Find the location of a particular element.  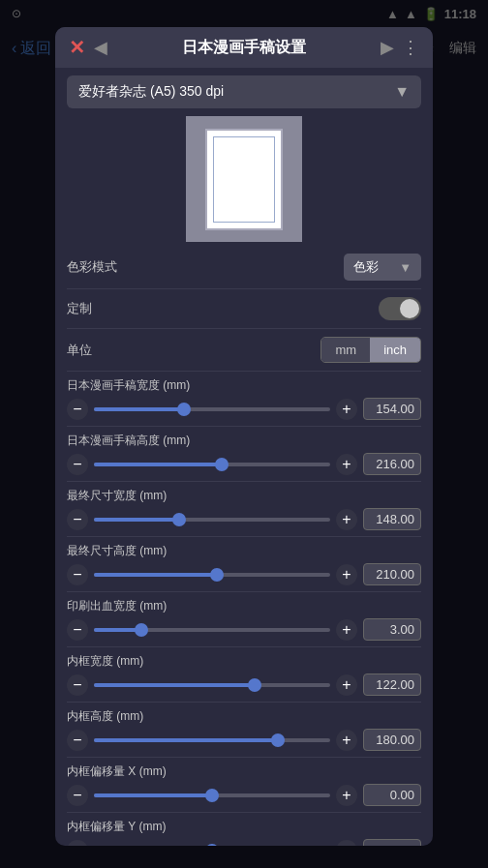

prev-icon: ◀ is located at coordinates (101, 47).